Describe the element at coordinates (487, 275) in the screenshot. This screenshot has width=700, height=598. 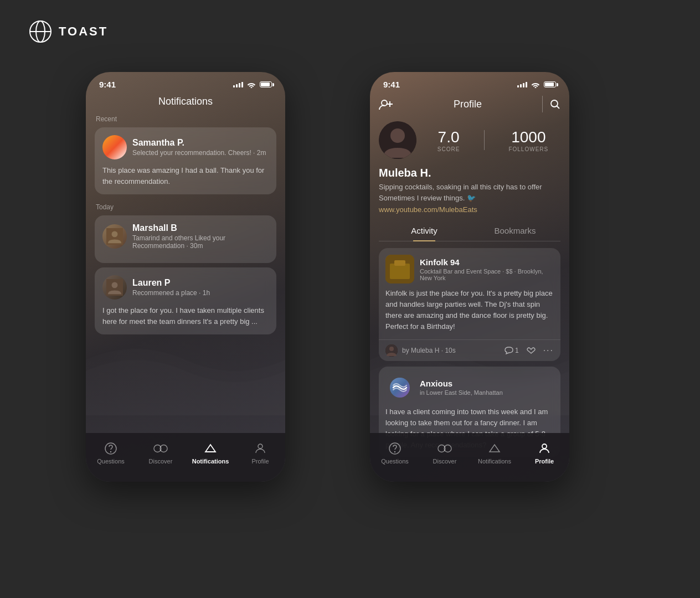
I see `kinfolk-sub: Cocktail Bar and Event Space · $$ · Broo…` at that location.